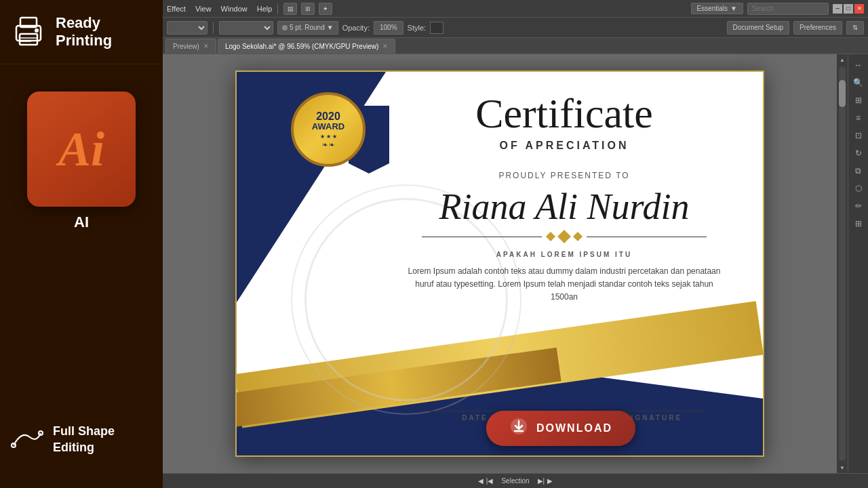 The height and width of the screenshot is (488, 868). Describe the element at coordinates (27, 440) in the screenshot. I see `shape-edit-icon` at that location.